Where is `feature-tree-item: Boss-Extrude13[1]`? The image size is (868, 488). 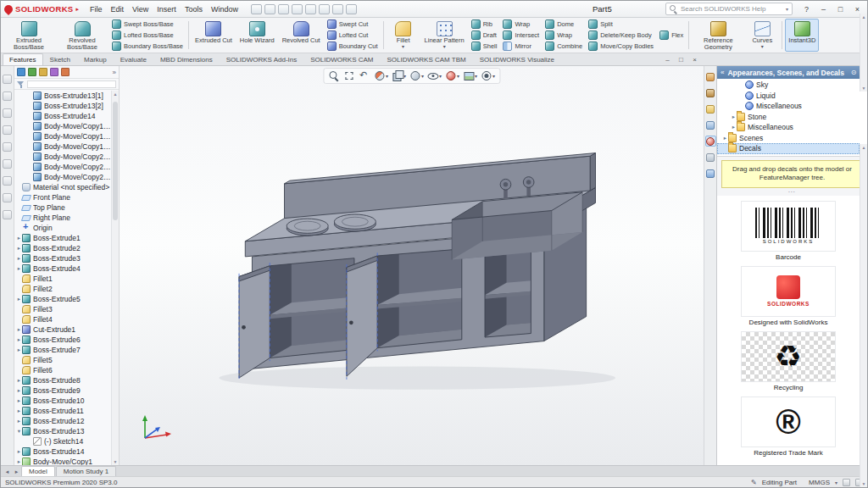
feature-tree-item: Boss-Extrude13[1] is located at coordinates (63, 96).